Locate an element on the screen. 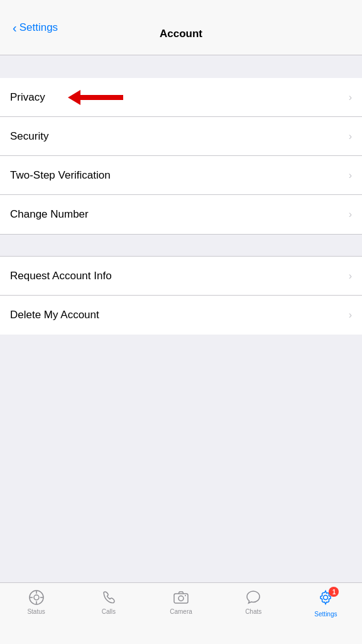 This screenshot has width=362, height=644. change-number-row: Change Number › is located at coordinates (181, 214).